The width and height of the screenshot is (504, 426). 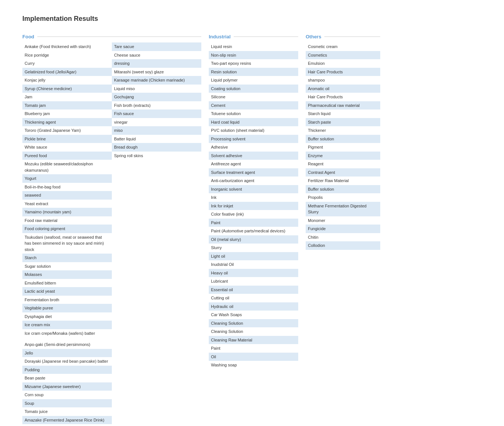 What do you see at coordinates (253, 282) in the screenshot?
I see `list-item: Lubricant` at bounding box center [253, 282].